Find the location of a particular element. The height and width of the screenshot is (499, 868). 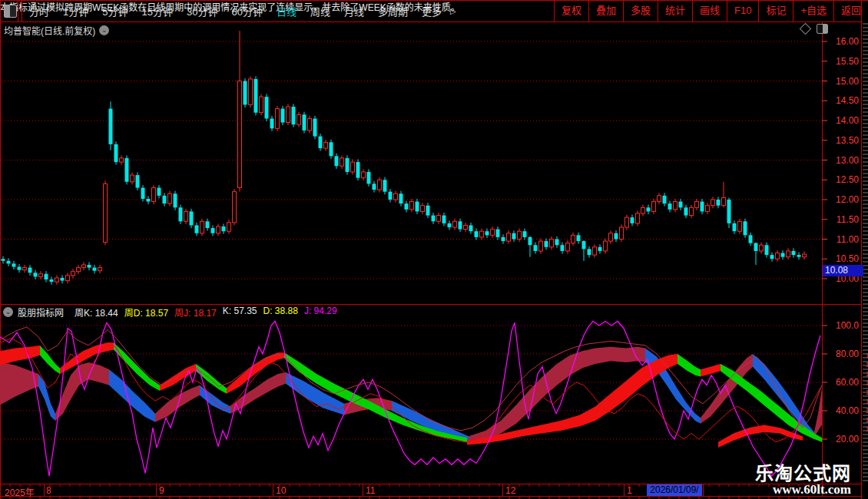

function-button-3: 多股 is located at coordinates (641, 11).